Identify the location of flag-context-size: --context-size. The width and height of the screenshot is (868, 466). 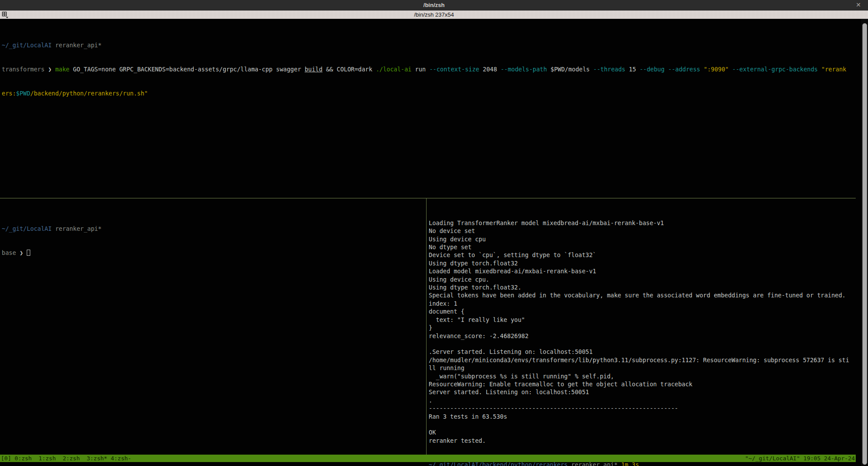
(454, 69).